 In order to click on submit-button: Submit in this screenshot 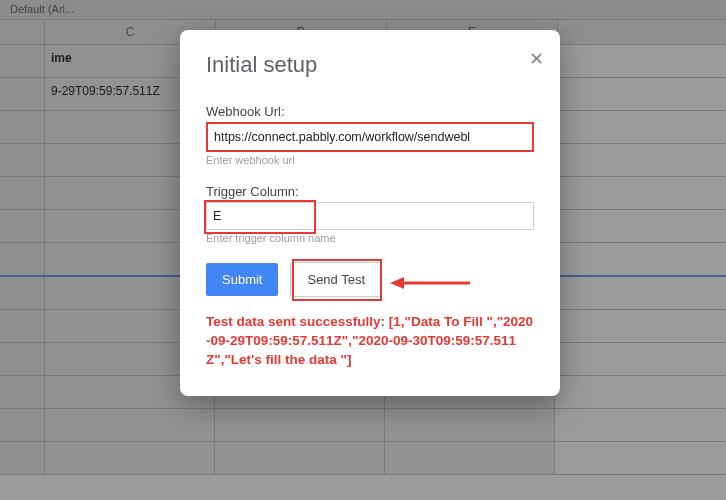, I will do `click(242, 280)`.